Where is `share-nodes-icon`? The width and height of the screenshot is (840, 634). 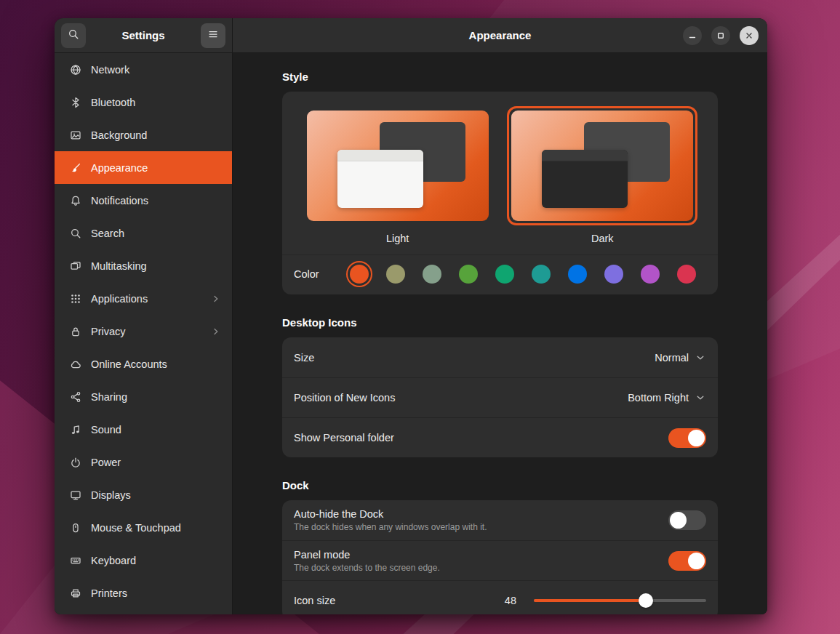 share-nodes-icon is located at coordinates (76, 397).